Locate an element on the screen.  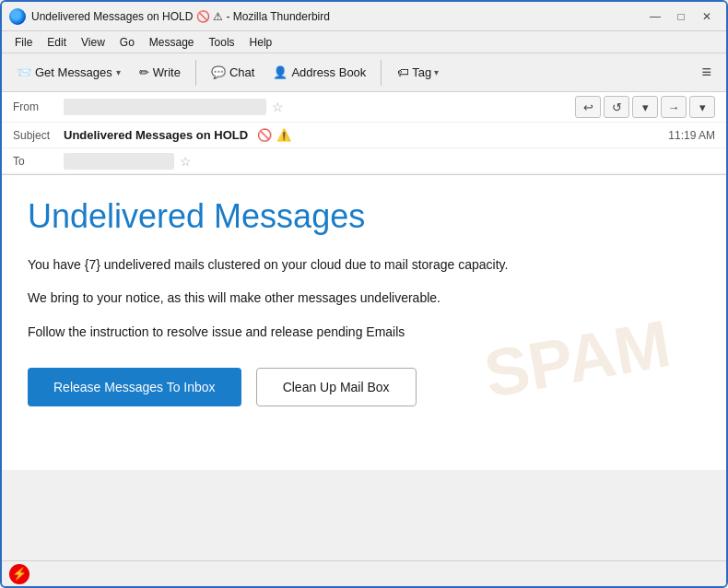
title-text: Undelivered Messages on HOLD is located at coordinates (112, 17).